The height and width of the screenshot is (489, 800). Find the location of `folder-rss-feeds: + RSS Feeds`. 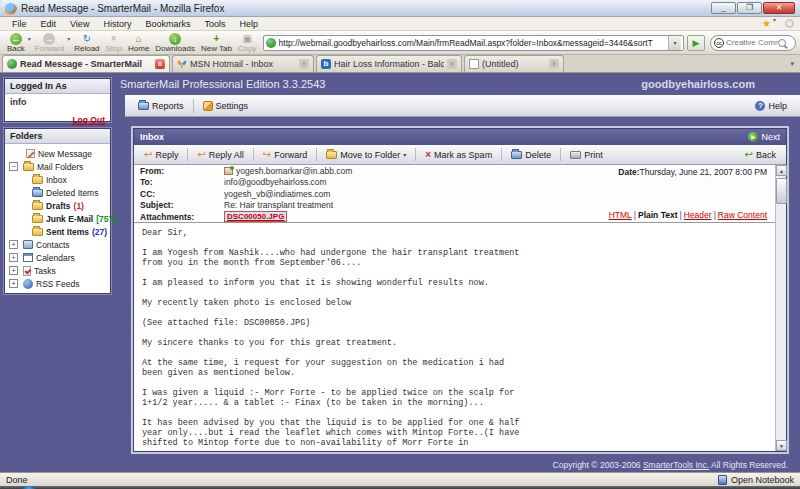

folder-rss-feeds: + RSS Feeds is located at coordinates (58, 284).